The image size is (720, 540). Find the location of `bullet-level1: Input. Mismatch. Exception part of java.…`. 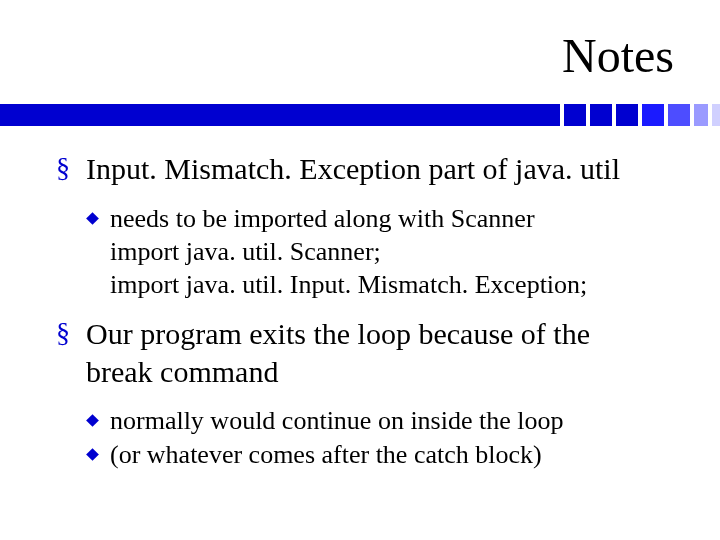

bullet-level1: Input. Mismatch. Exception part of java.… is located at coordinates (360, 169).